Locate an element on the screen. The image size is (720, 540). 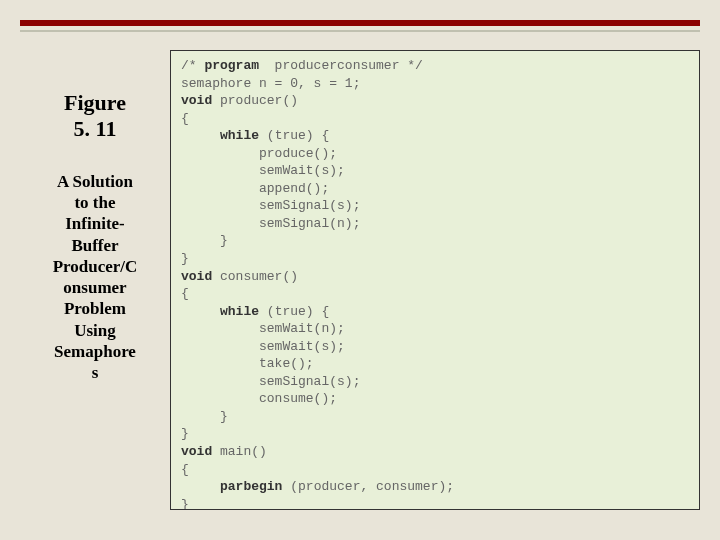
keyword: program is located at coordinates (232, 66).